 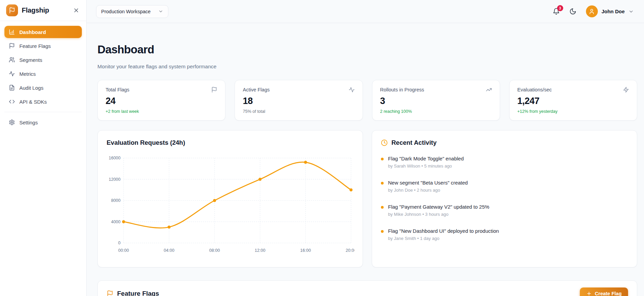 I want to click on activity-icon, so click(x=352, y=90).